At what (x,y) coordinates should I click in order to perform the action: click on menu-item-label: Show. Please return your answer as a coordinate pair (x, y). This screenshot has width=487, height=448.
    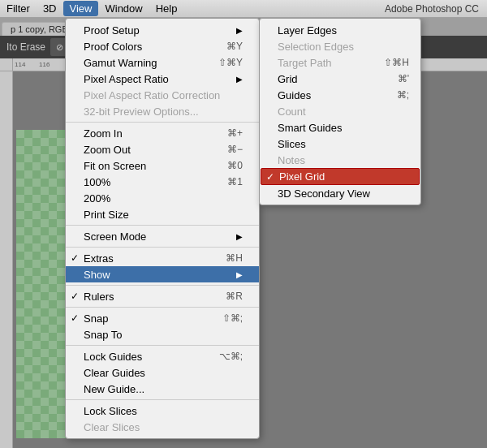
    Looking at the image, I should click on (97, 274).